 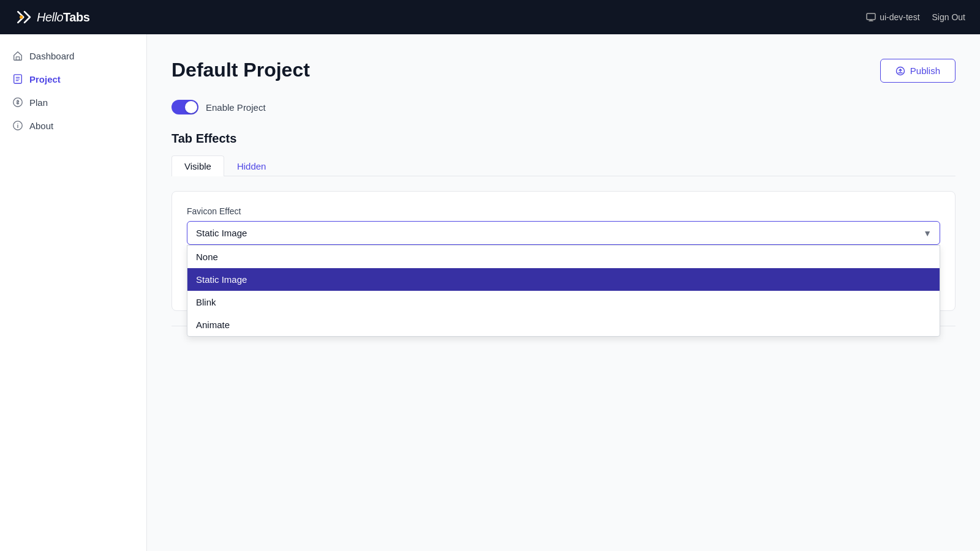 What do you see at coordinates (564, 324) in the screenshot?
I see `option-animate: Animate` at bounding box center [564, 324].